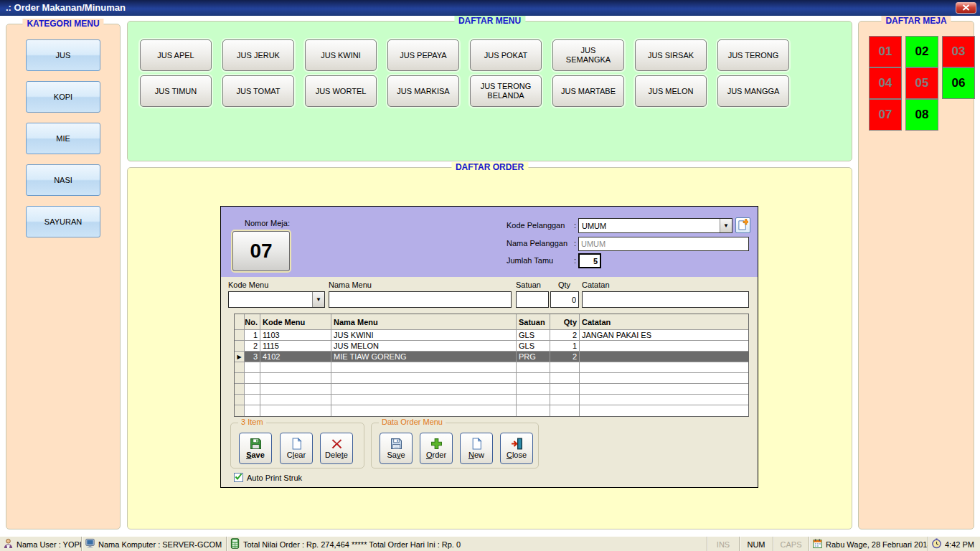 Image resolution: width=980 pixels, height=551 pixels. I want to click on satuan-field, so click(532, 300).